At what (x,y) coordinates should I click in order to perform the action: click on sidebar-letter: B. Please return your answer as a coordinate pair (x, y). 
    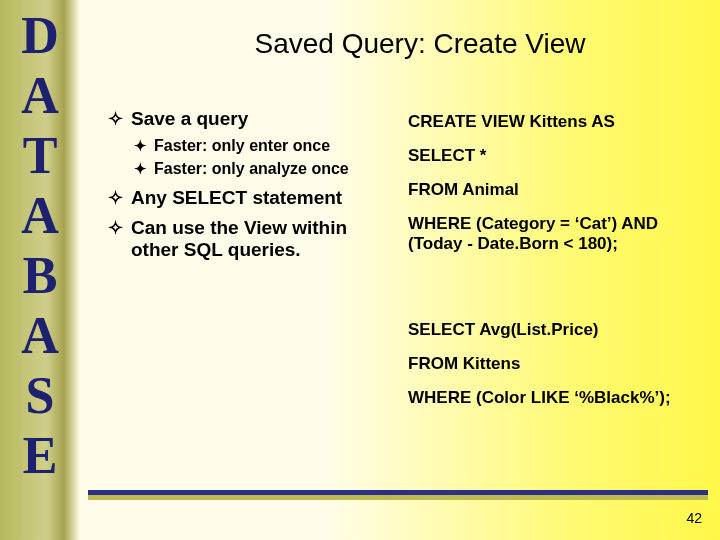
    Looking at the image, I should click on (40, 276).